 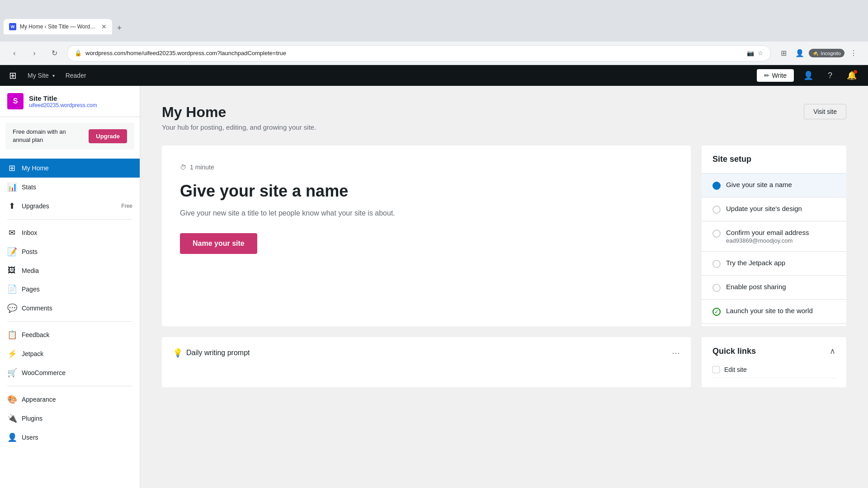 What do you see at coordinates (826, 53) in the screenshot?
I see `incognito-badge: 🕵 Incognito` at bounding box center [826, 53].